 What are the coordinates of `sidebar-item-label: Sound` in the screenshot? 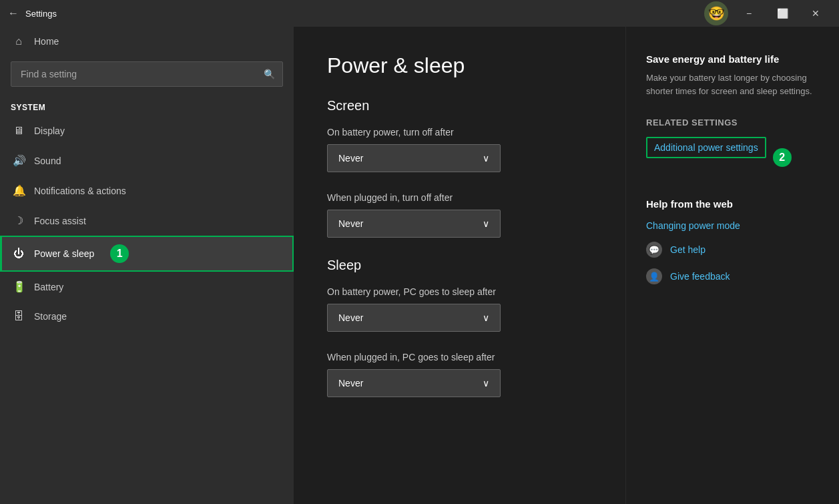 It's located at (47, 161).